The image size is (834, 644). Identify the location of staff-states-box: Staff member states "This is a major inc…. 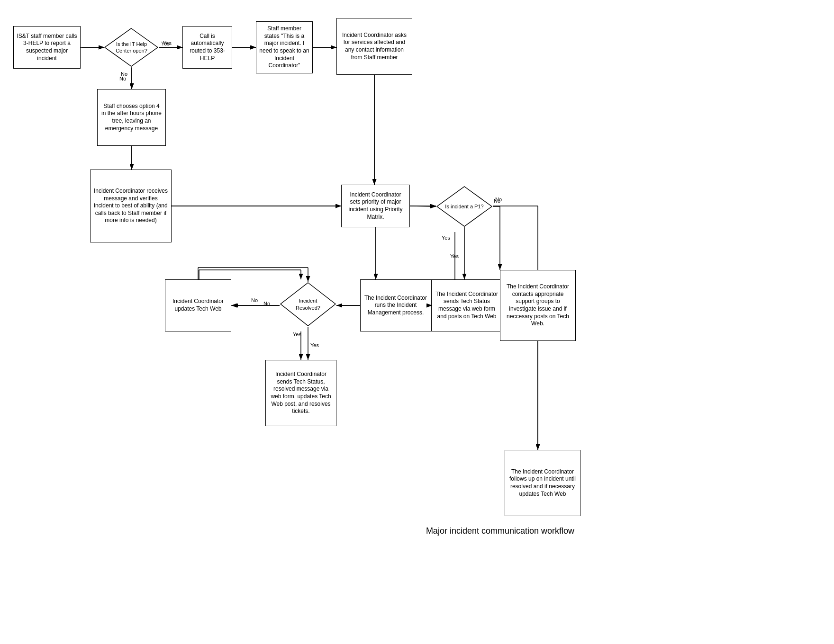
(284, 47).